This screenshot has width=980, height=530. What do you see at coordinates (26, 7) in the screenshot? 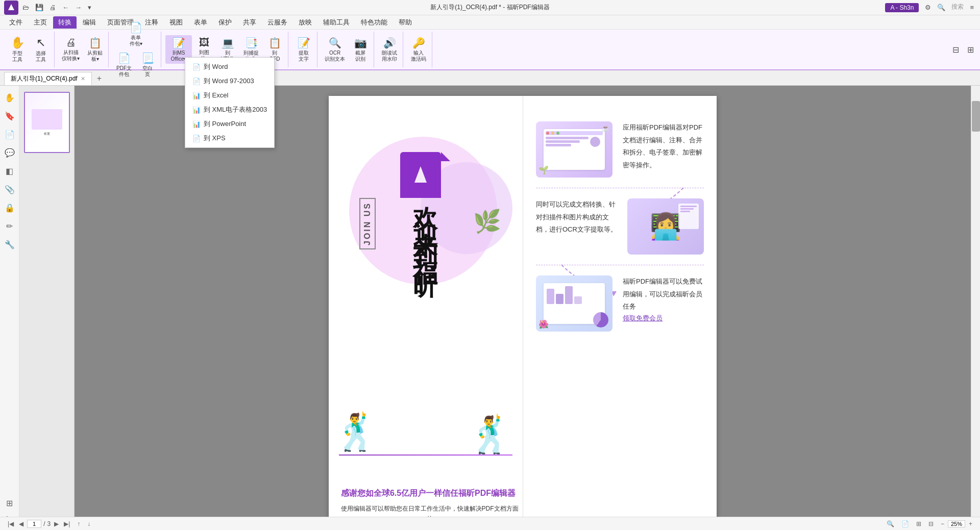
I see `tb-open-btn: 🗁` at bounding box center [26, 7].